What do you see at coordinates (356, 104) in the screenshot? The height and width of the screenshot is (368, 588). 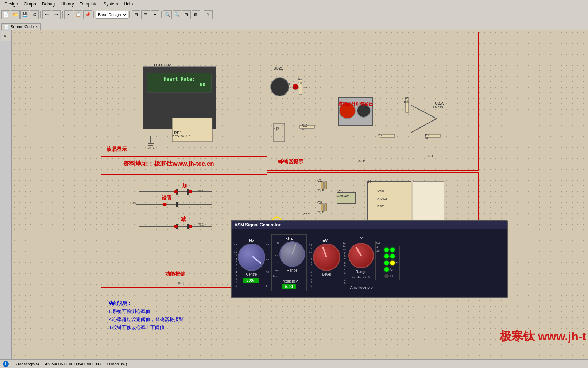 I see `ir-section-label: 模拟红外对管输出` at bounding box center [356, 104].